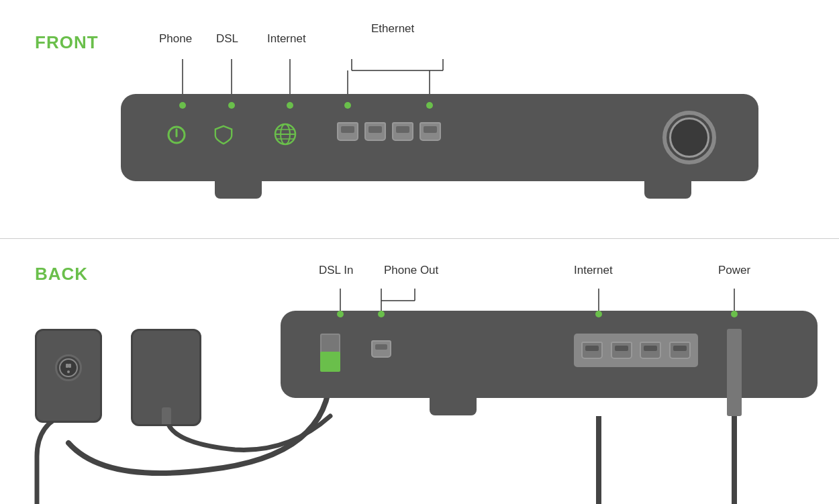 The height and width of the screenshot is (504, 839). Describe the element at coordinates (734, 314) in the screenshot. I see `power-back-dot` at that location.